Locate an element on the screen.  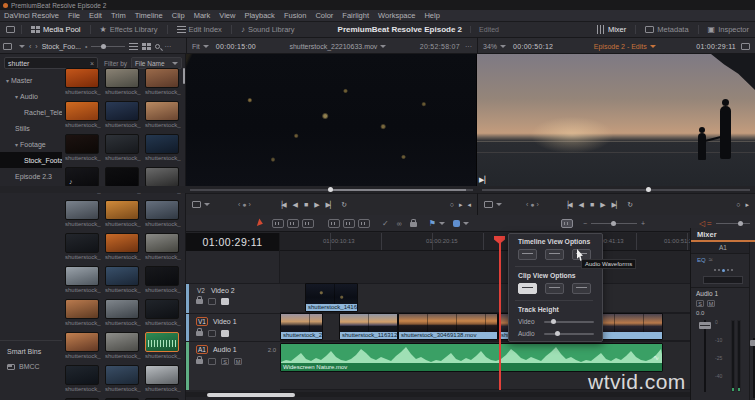
bin-view-mode-icon is located at coordinates (8, 46).